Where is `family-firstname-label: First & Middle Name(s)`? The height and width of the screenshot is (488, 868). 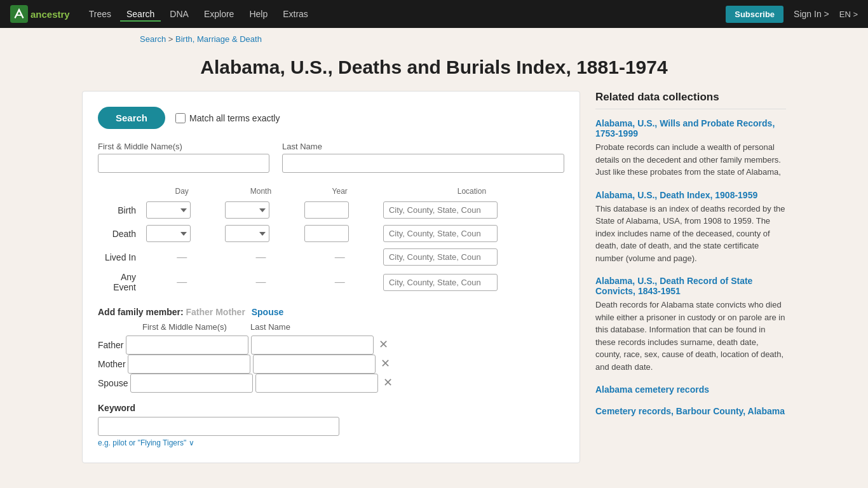
family-firstname-label: First & Middle Name(s) is located at coordinates (193, 327).